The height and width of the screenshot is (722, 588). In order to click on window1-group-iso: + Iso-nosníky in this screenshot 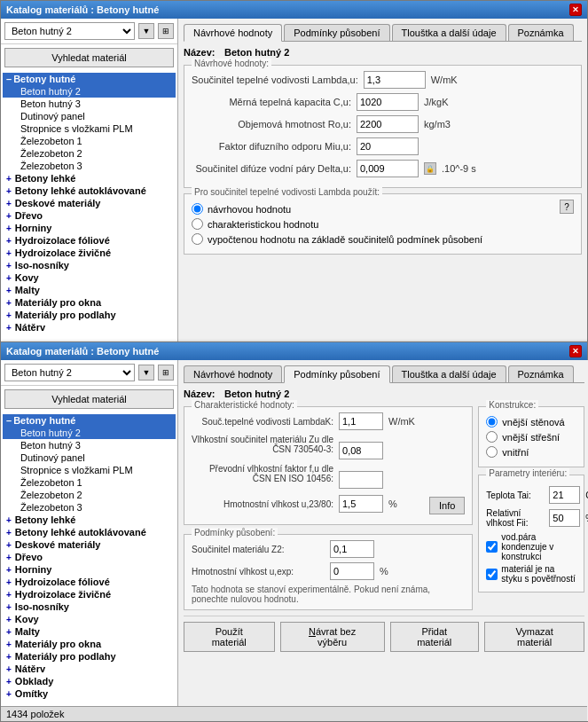, I will do `click(89, 265)`.